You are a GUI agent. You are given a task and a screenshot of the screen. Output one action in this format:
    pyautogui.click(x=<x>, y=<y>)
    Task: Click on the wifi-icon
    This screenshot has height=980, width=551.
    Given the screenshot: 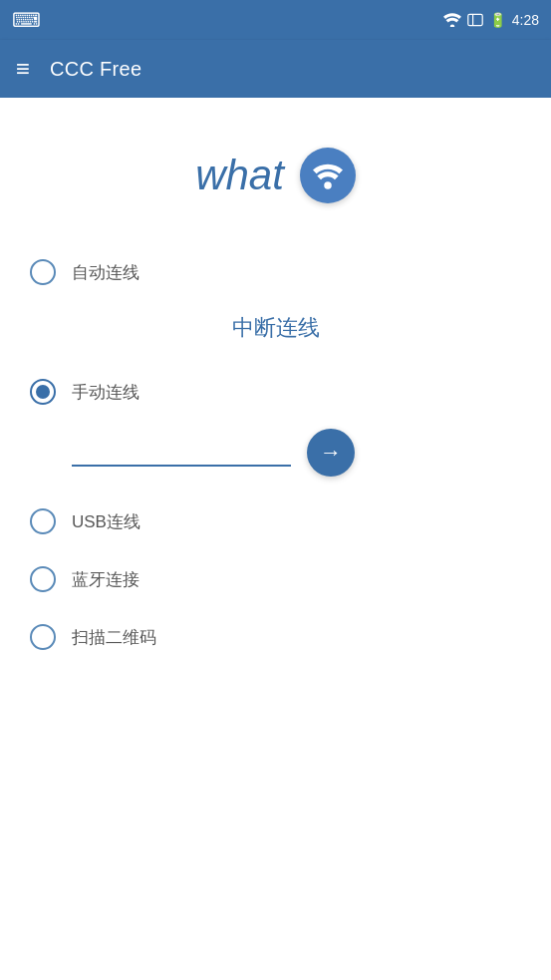 What is the action you would take?
    pyautogui.click(x=328, y=175)
    